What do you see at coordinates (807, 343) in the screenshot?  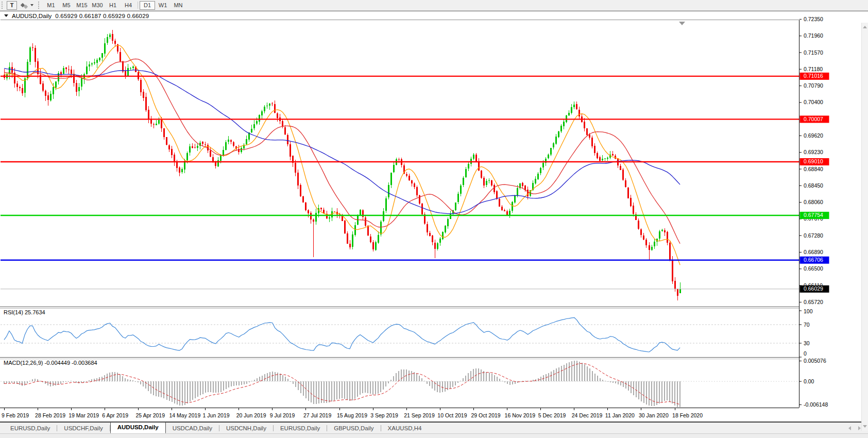 I see `svg-text: 30` at bounding box center [807, 343].